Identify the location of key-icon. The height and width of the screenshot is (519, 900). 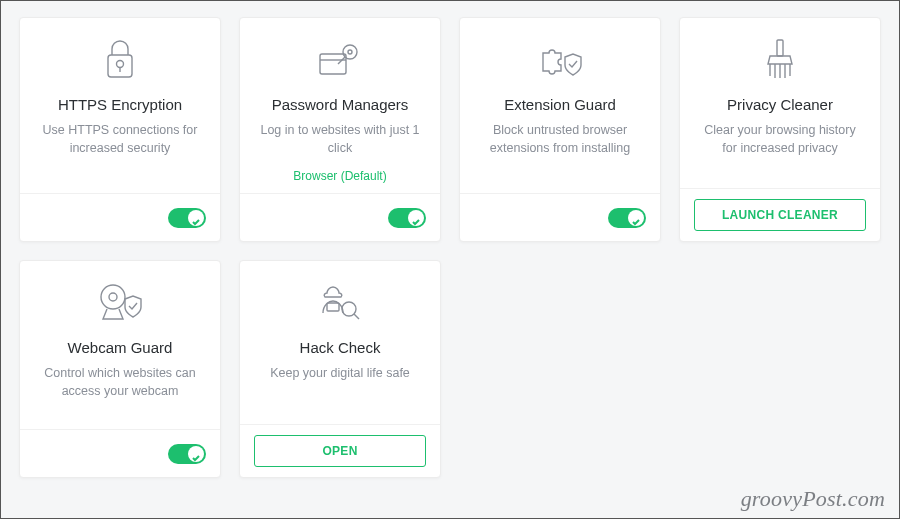
(340, 60).